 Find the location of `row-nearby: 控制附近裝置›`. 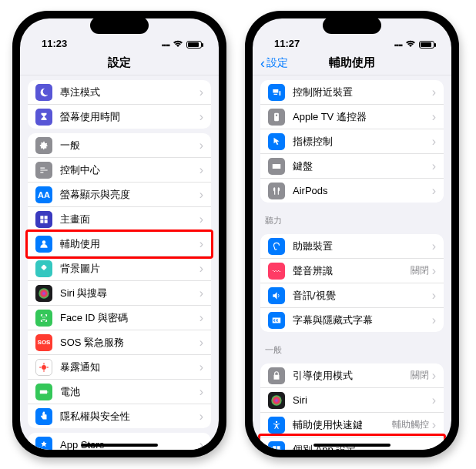

row-nearby: 控制附近裝置› is located at coordinates (352, 92).